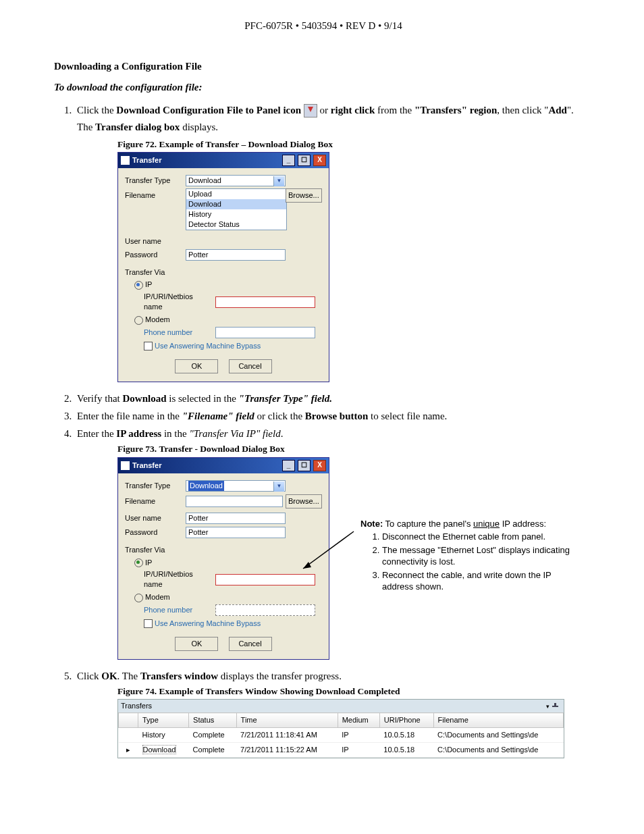 The height and width of the screenshot is (834, 644). I want to click on col-uri-phone: URI/Phone, so click(406, 721).